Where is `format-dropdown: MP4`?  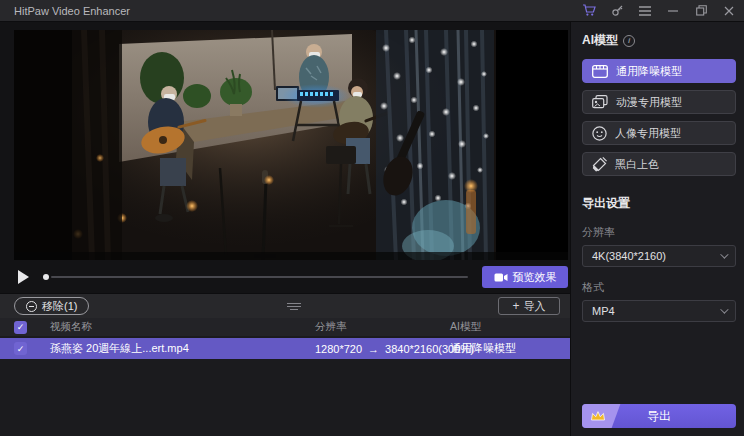 format-dropdown: MP4 is located at coordinates (659, 311).